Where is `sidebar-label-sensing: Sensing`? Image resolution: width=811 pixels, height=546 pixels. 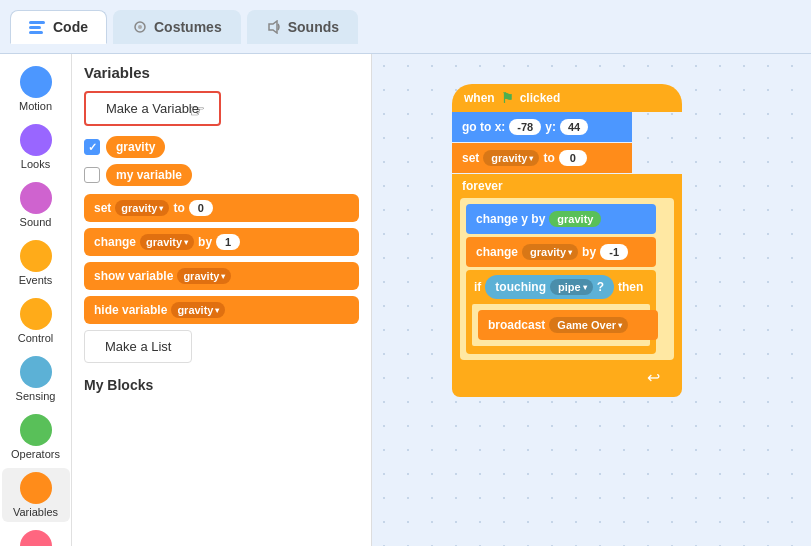
sidebar-label-sensing: Sensing is located at coordinates (36, 396).